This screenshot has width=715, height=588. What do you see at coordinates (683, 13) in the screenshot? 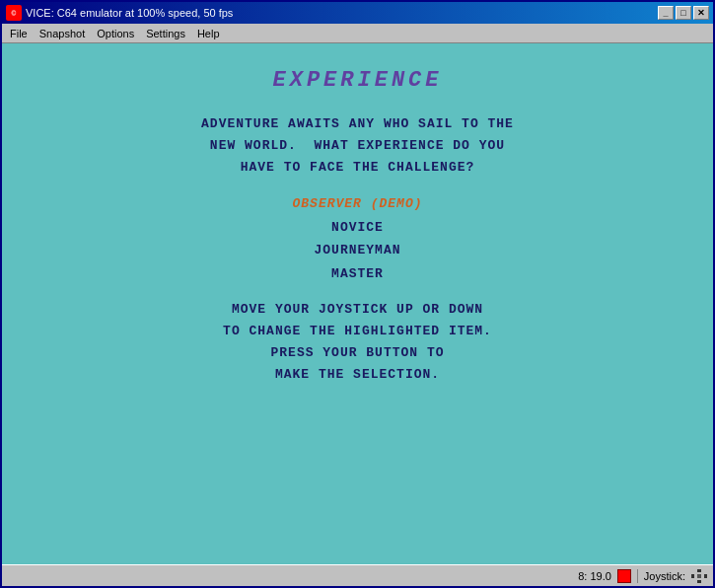
I see `window-controls: _ □ ✕` at bounding box center [683, 13].